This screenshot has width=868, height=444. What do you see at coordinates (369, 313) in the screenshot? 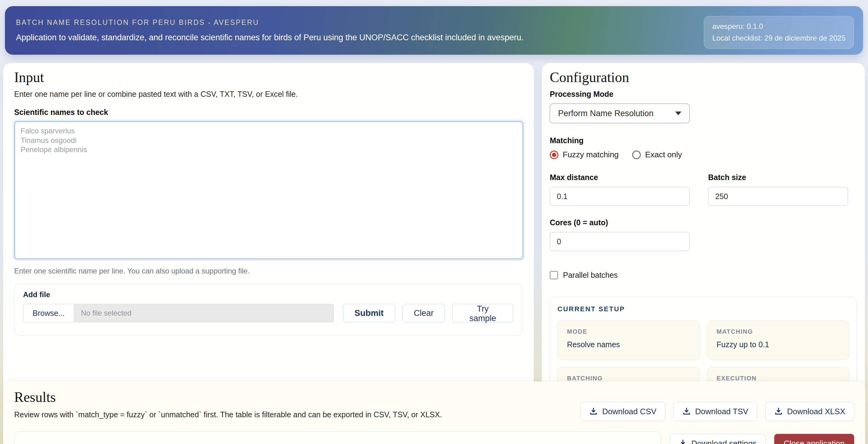
I see `submit-button: Submit` at bounding box center [369, 313].